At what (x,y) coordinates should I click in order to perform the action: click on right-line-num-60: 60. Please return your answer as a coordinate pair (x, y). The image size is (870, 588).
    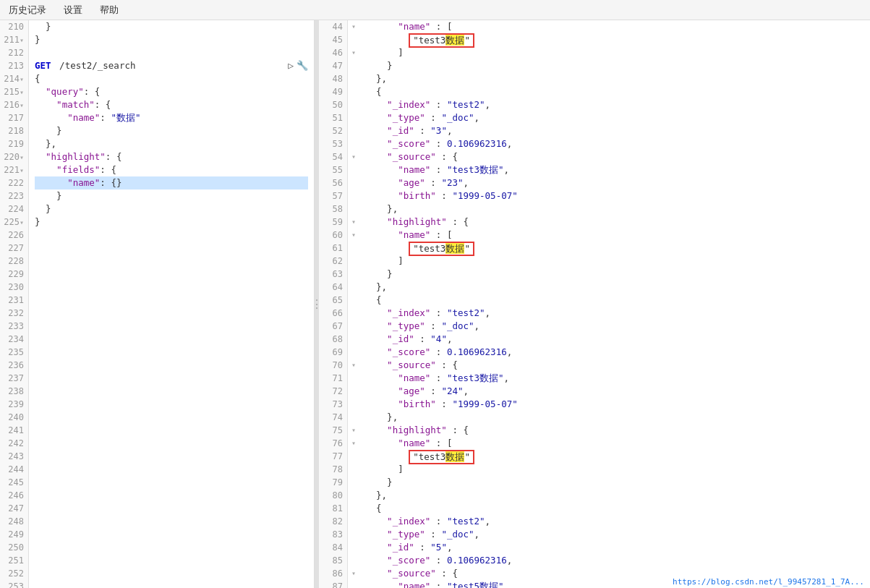
    Looking at the image, I should click on (333, 235).